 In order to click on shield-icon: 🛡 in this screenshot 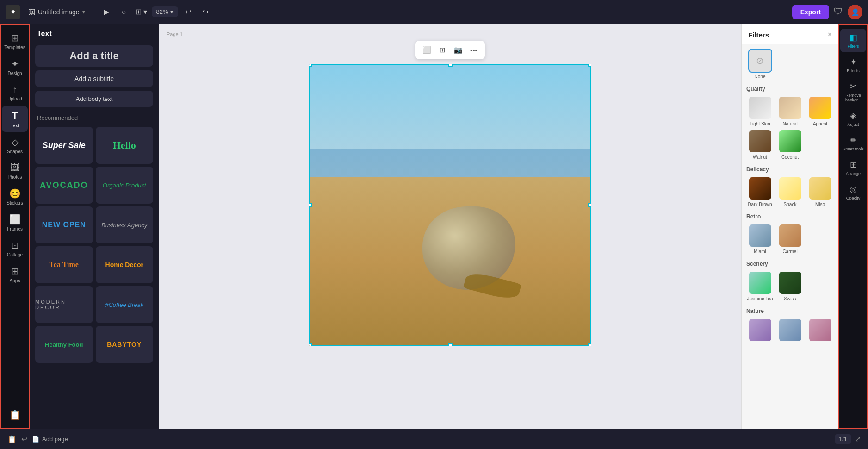, I will do `click(838, 12)`.